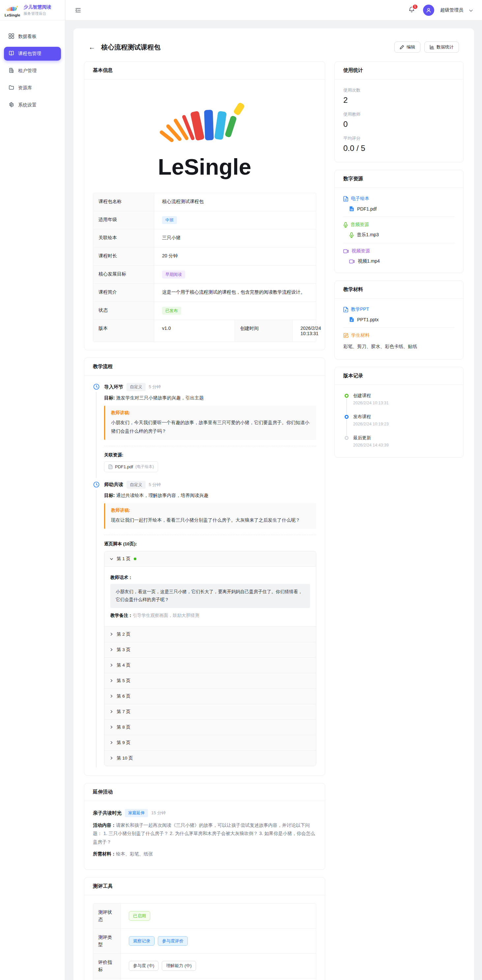  Describe the element at coordinates (210, 712) in the screenshot. I see `page-7-header: 第 7 页` at that location.